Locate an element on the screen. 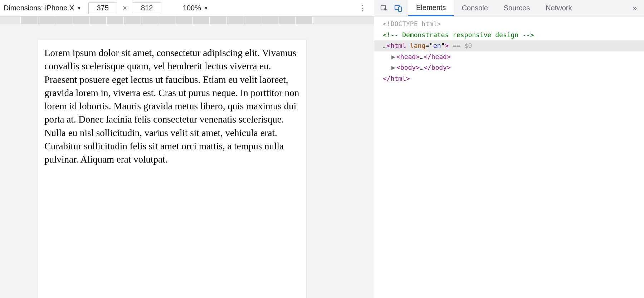 The image size is (644, 298). more-tabs-icon: » is located at coordinates (635, 8).